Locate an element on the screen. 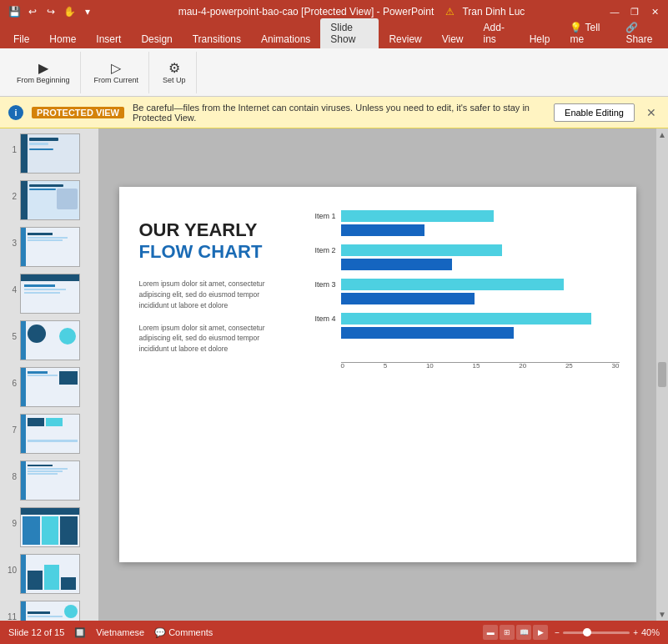  slide-item-10: 10 is located at coordinates (49, 574).